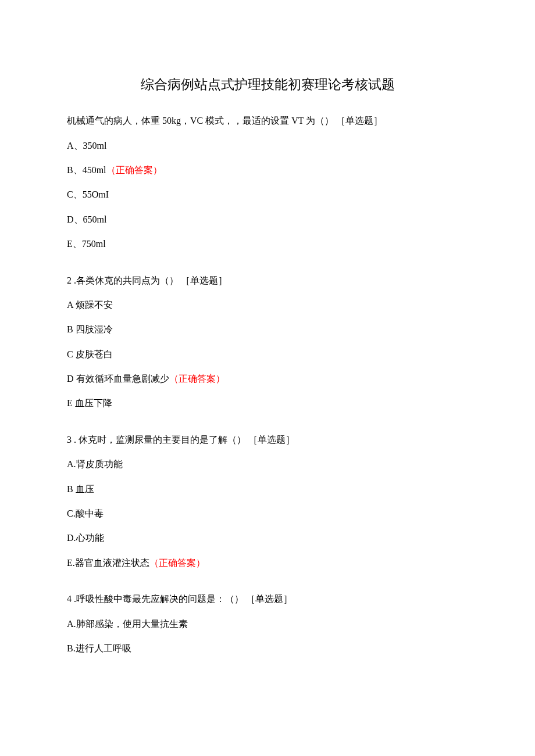 Image resolution: width=535 pixels, height=756 pixels. I want to click on option: D 有效循环血量急剧减少（正确答案）, so click(268, 379).